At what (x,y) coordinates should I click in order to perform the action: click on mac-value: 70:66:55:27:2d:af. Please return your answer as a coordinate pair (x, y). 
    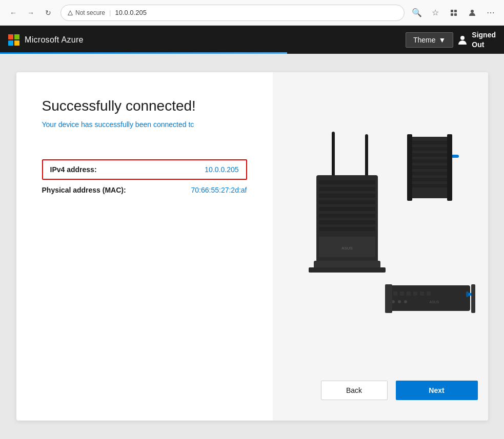
    Looking at the image, I should click on (219, 190).